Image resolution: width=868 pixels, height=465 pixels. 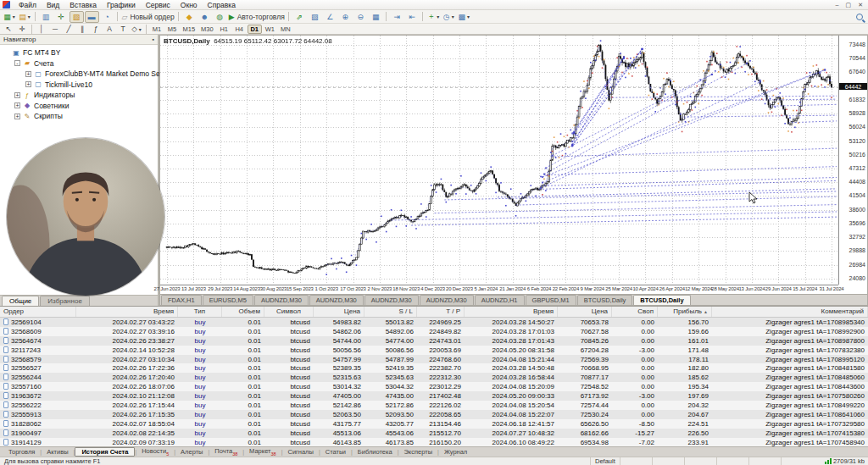 I want to click on column-header-2: Тип, so click(x=200, y=312).